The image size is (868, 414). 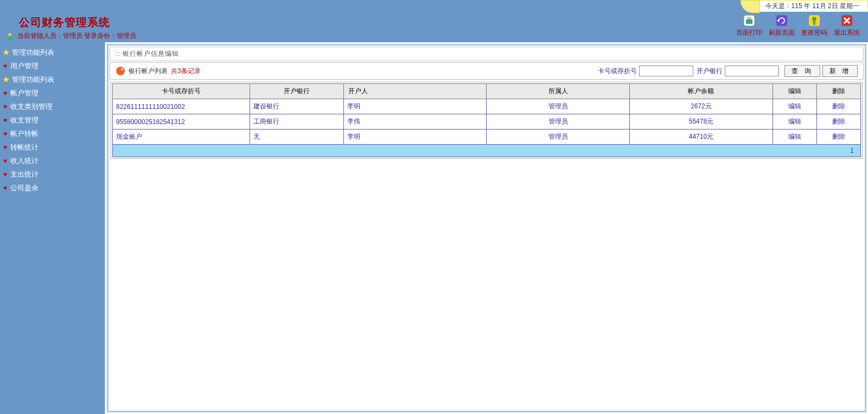 What do you see at coordinates (814, 21) in the screenshot?
I see `key-icon` at bounding box center [814, 21].